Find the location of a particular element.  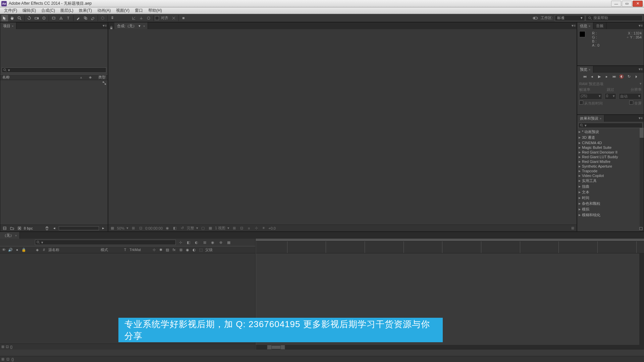

effects-category: ▶Red Giant Denoiser II is located at coordinates (610, 152).